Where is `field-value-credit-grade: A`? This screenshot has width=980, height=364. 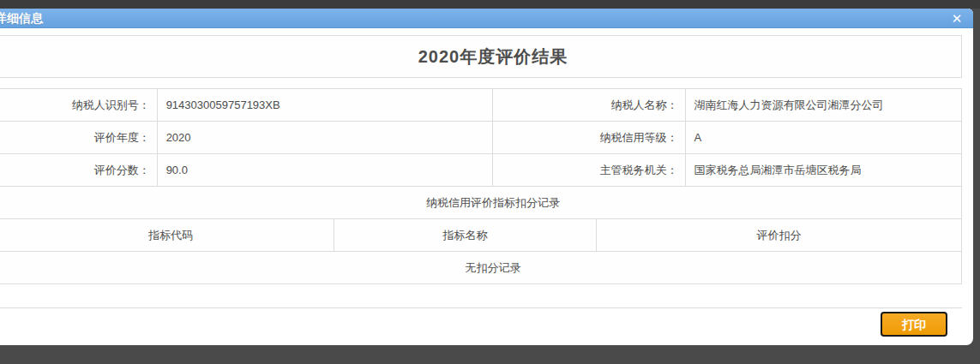
field-value-credit-grade: A is located at coordinates (823, 137).